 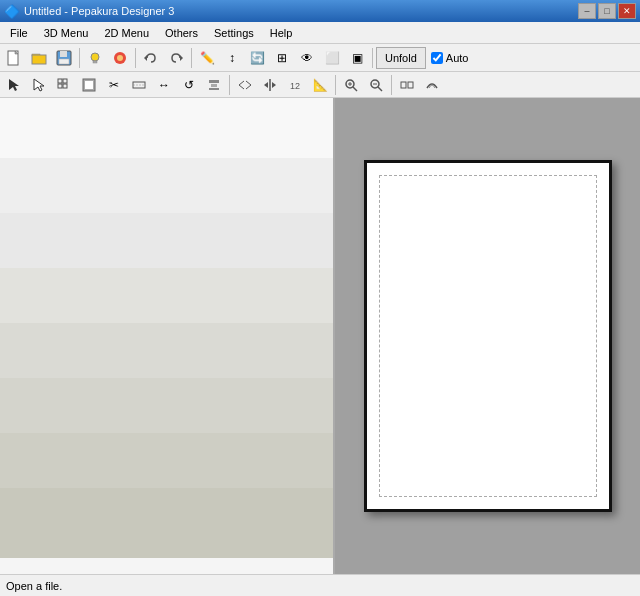 I want to click on auto-checkbox, so click(x=437, y=58).